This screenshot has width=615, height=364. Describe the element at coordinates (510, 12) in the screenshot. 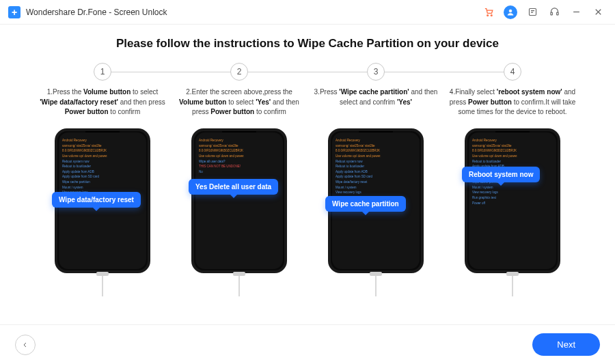

I see `user-icon` at that location.